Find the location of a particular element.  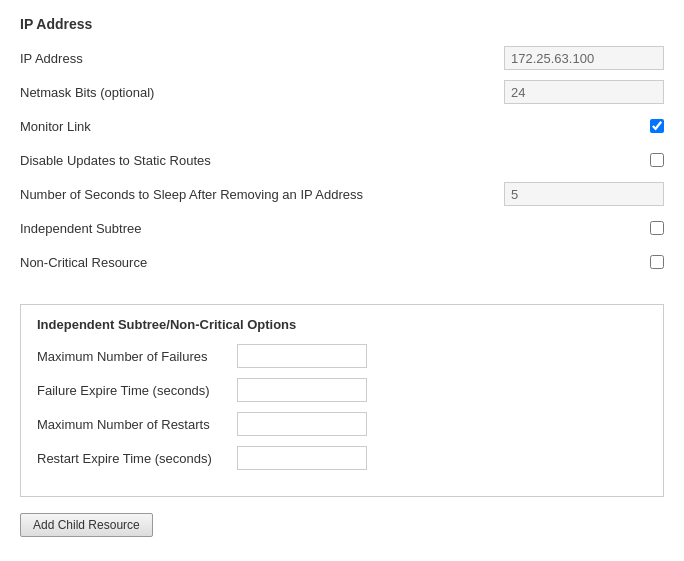

disable-updates-checkbox is located at coordinates (657, 160).